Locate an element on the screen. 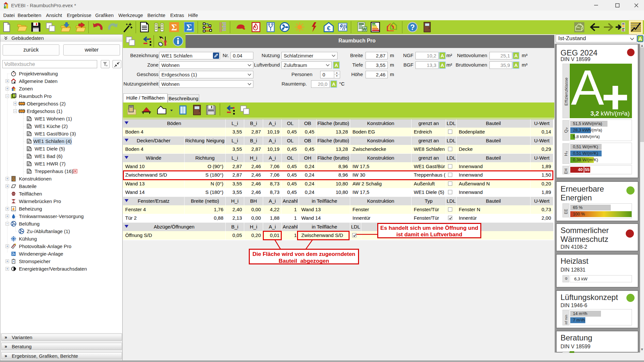 Image resolution: width=644 pixels, height=362 pixels. svg-text: EH is located at coordinates (566, 171).